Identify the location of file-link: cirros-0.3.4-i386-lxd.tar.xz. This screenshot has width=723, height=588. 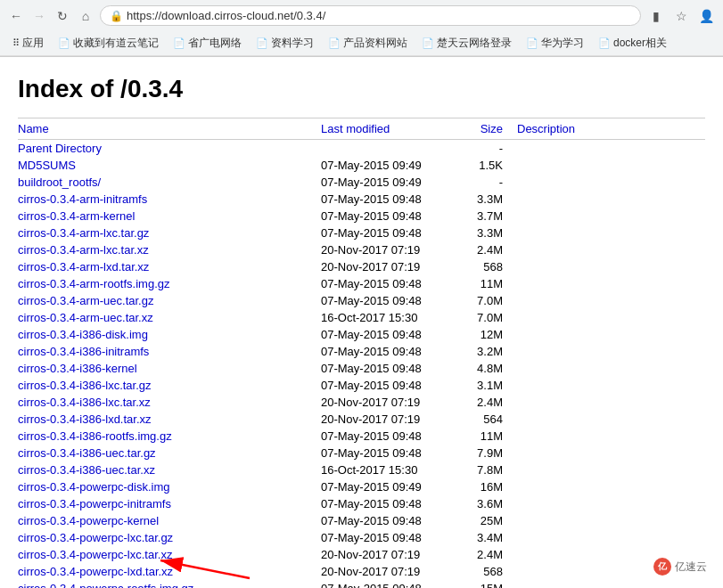
(85, 419).